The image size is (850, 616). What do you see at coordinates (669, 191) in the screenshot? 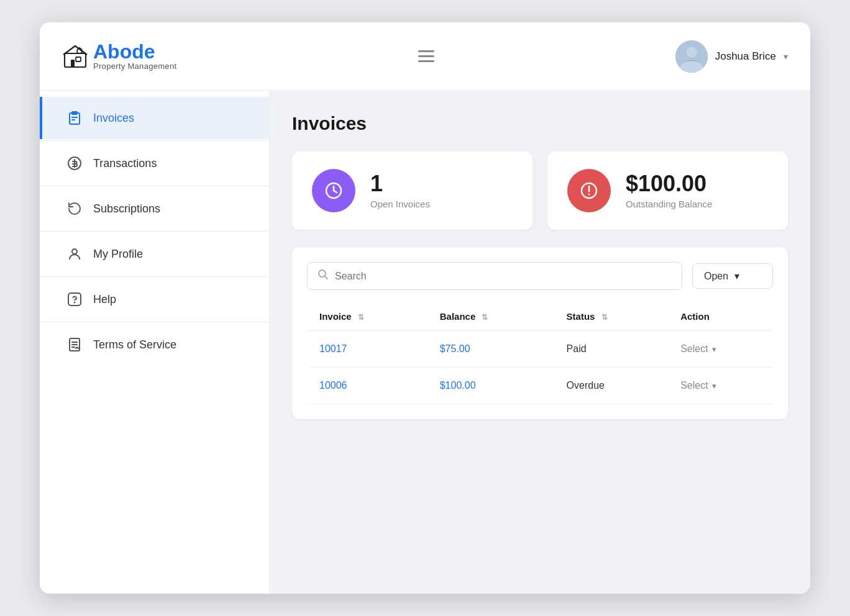
I see `outstanding-balance-info: $100.00 Outstanding Balance` at bounding box center [669, 191].